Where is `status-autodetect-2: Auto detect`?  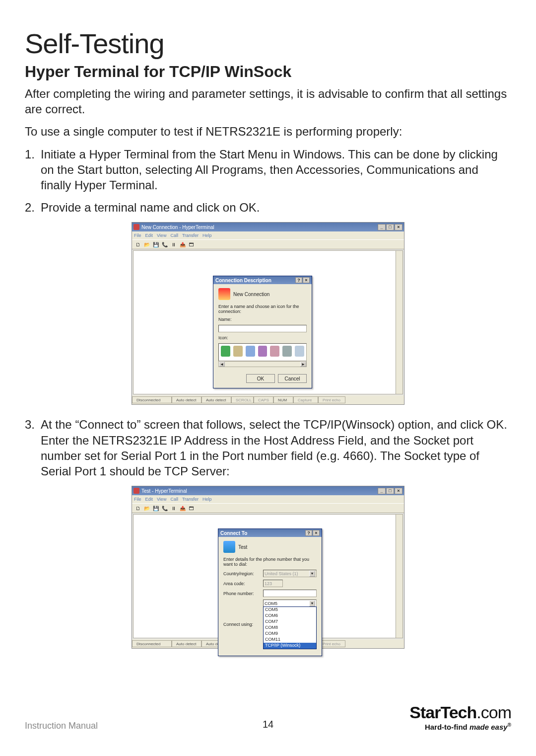
status-autodetect-2: Auto detect is located at coordinates (216, 400).